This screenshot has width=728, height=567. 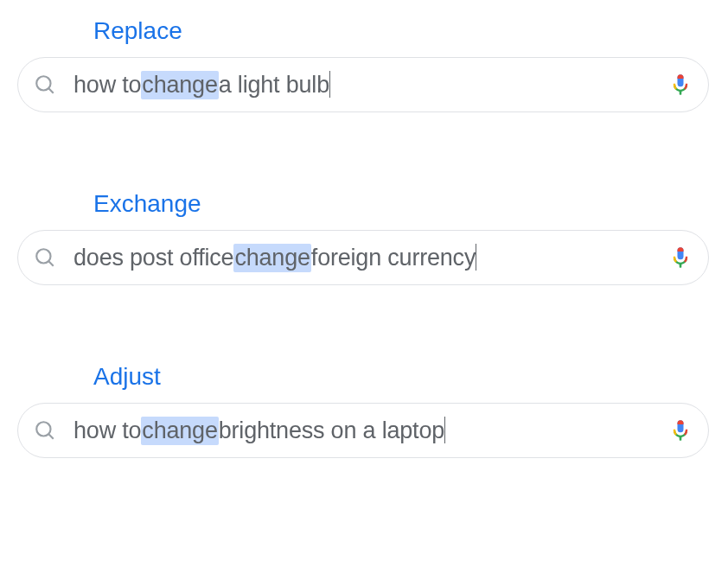 What do you see at coordinates (332, 430) in the screenshot?
I see `query-after: brightness on a laptop` at bounding box center [332, 430].